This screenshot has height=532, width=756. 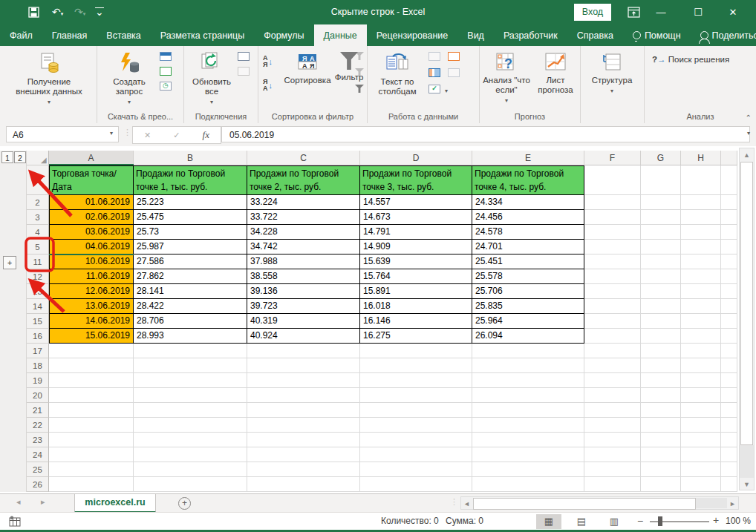 I want to click on zoom-out-button: −, so click(x=640, y=521).